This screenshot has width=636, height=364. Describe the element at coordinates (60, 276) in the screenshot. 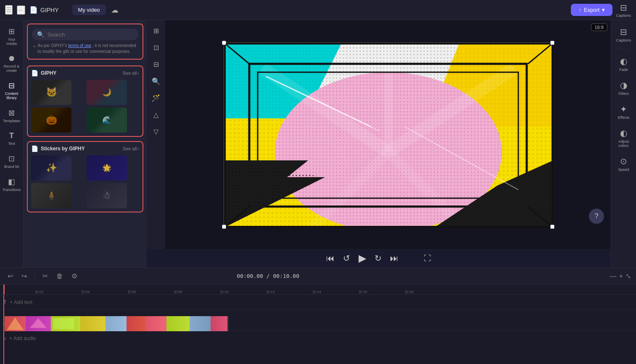

I see `delete-button: 🗑` at that location.